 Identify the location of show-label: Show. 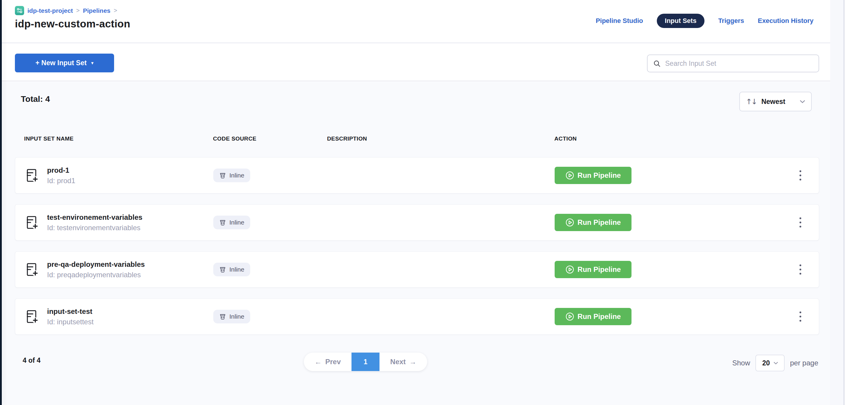
(741, 363).